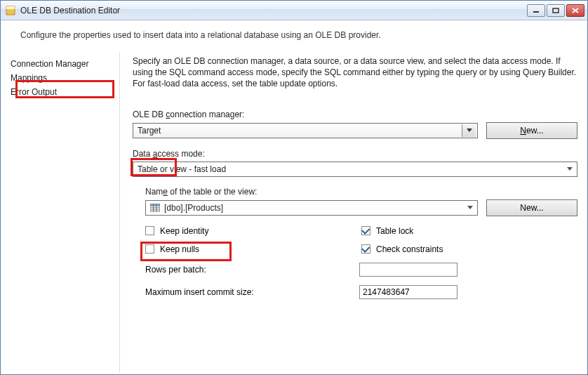 This screenshot has height=375, width=588. I want to click on access-mode-value: Table or view - fast load, so click(351, 169).